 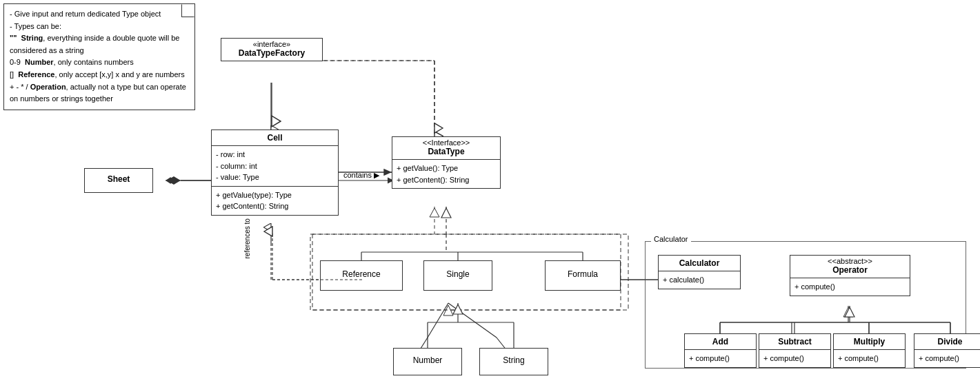 What do you see at coordinates (794, 351) in the screenshot?
I see `subtract-box: Subtract + compute()` at bounding box center [794, 351].